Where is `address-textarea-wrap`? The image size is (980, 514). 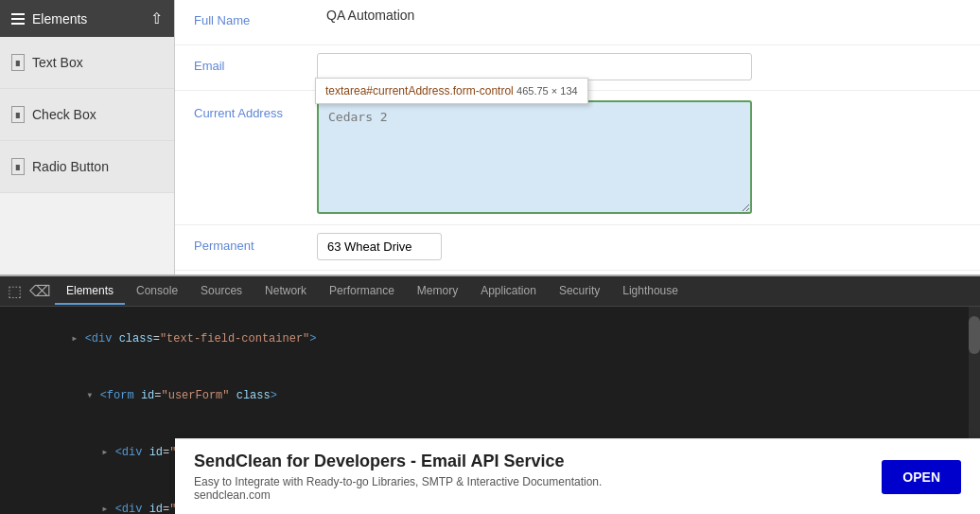
address-textarea-wrap is located at coordinates (639, 159).